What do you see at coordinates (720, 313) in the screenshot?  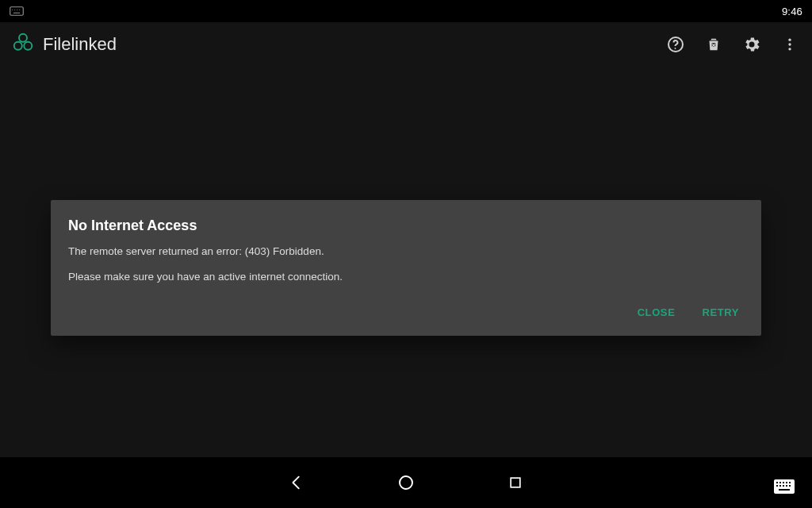 I see `retry-button: RETRY` at bounding box center [720, 313].